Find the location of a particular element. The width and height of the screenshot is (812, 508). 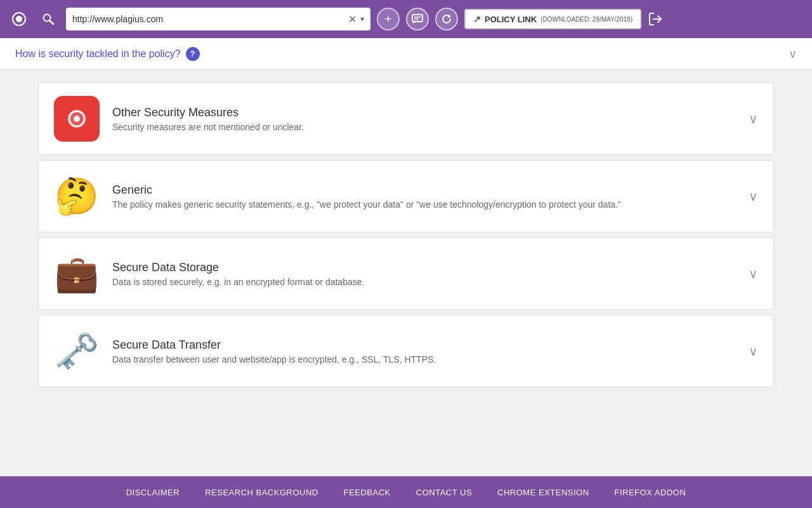

footer: DISCLAIMER RESEARCH BACKGROUND FEEDBACK … is located at coordinates (406, 492).